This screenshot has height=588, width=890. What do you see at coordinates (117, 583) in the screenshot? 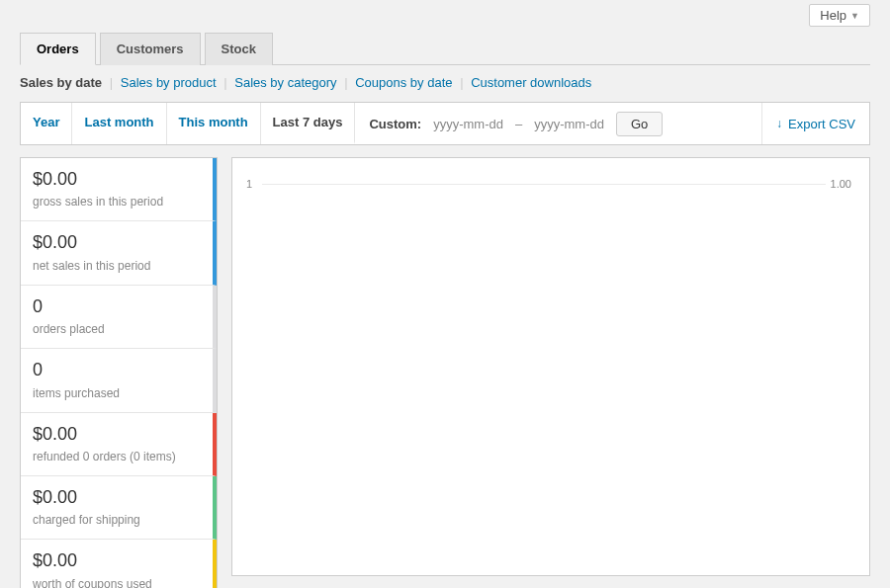
I see `stat-label: worth of coupons used` at bounding box center [117, 583].